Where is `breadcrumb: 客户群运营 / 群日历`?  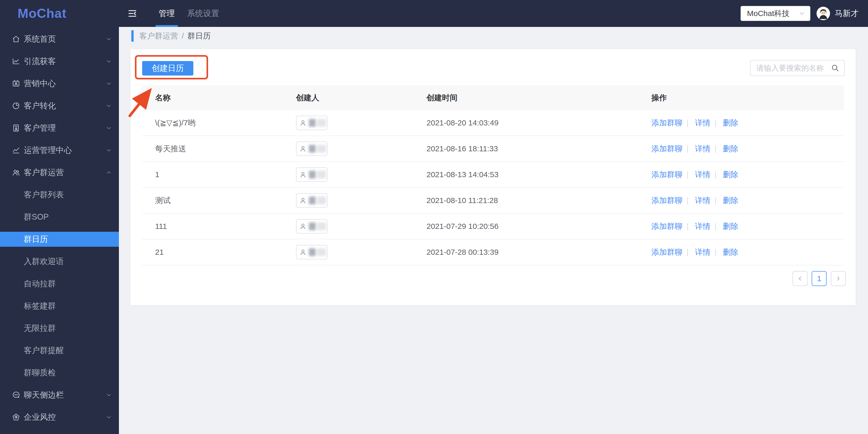 breadcrumb: 客户群运营 / 群日历 is located at coordinates (493, 36).